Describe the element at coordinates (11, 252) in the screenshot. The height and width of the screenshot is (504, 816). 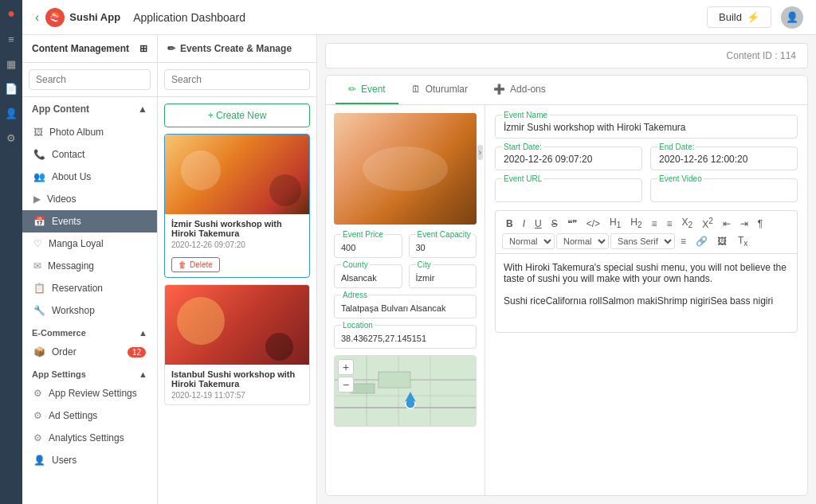
I see `icon-bar: ● ≡ ▦ 📄 👤 ⚙` at that location.